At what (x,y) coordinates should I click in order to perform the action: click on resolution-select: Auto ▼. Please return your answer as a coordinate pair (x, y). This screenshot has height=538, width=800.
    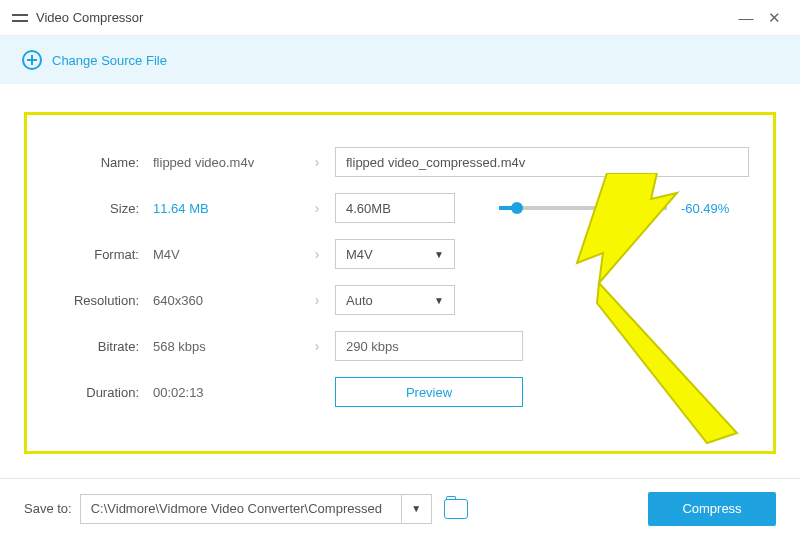
    Looking at the image, I should click on (395, 300).